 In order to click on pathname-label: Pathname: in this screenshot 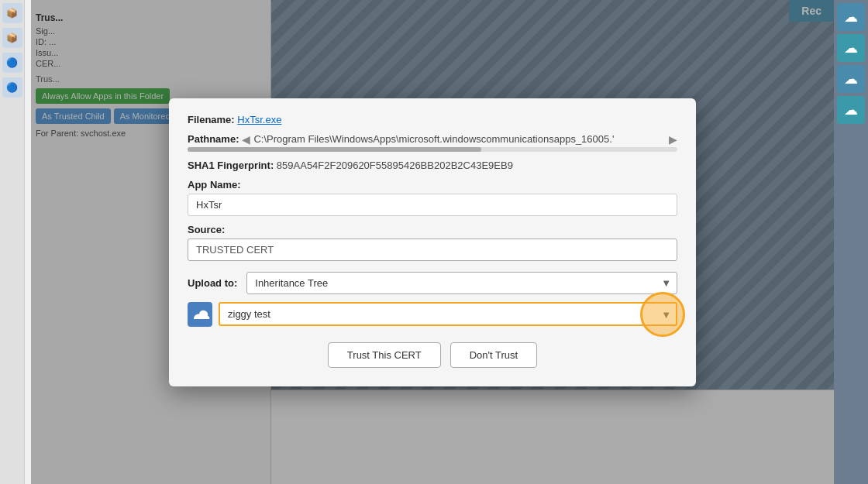, I will do `click(213, 139)`.